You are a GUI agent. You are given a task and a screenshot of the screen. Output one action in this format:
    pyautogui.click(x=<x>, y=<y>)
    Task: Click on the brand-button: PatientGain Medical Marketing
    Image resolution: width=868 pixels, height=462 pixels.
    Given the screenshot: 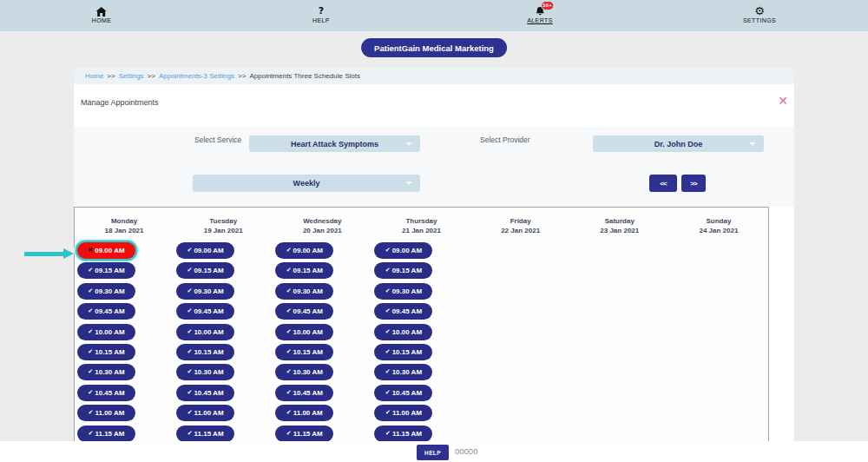 What is the action you would take?
    pyautogui.click(x=434, y=48)
    